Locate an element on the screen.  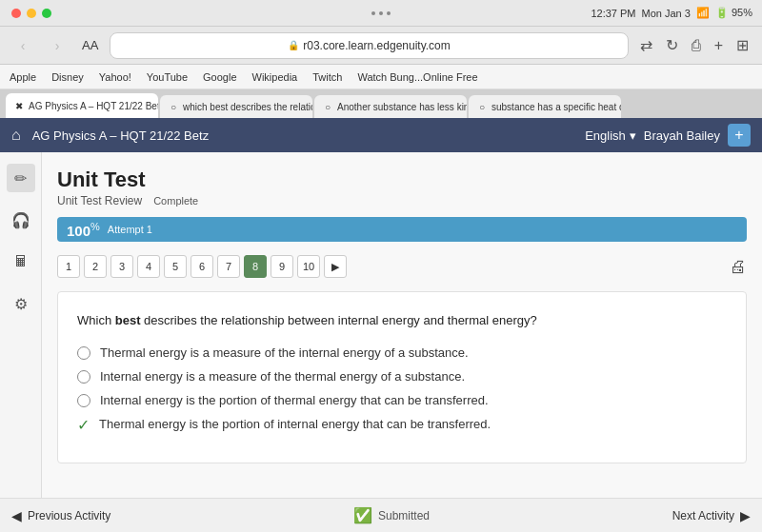
tab-label-2: which best describes the relationship... is located at coordinates (248, 107).